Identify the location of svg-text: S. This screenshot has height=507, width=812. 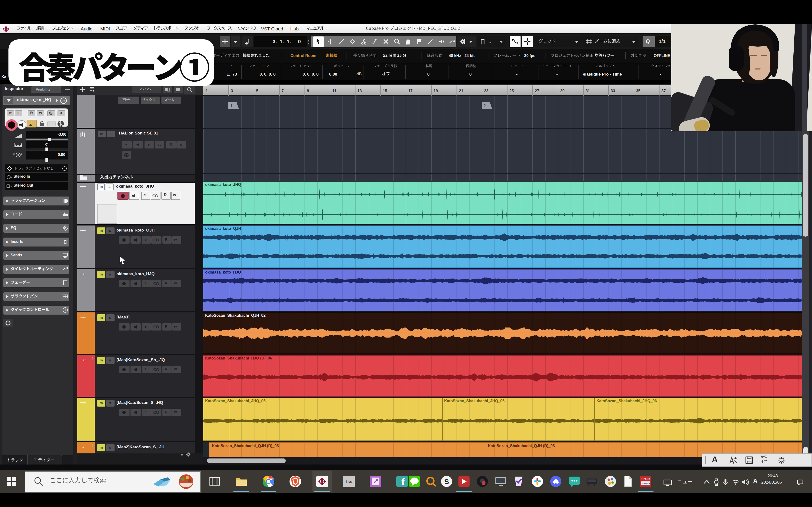
(447, 482).